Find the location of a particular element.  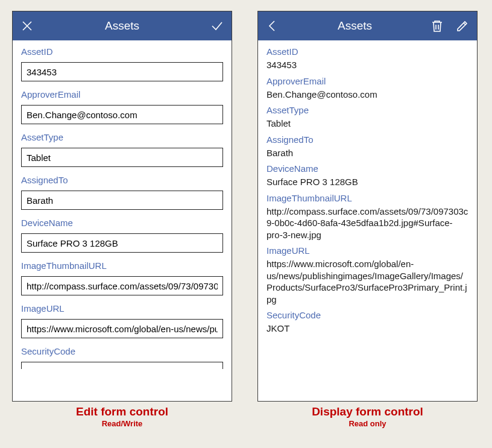

securitycode-input-partial is located at coordinates (122, 365).